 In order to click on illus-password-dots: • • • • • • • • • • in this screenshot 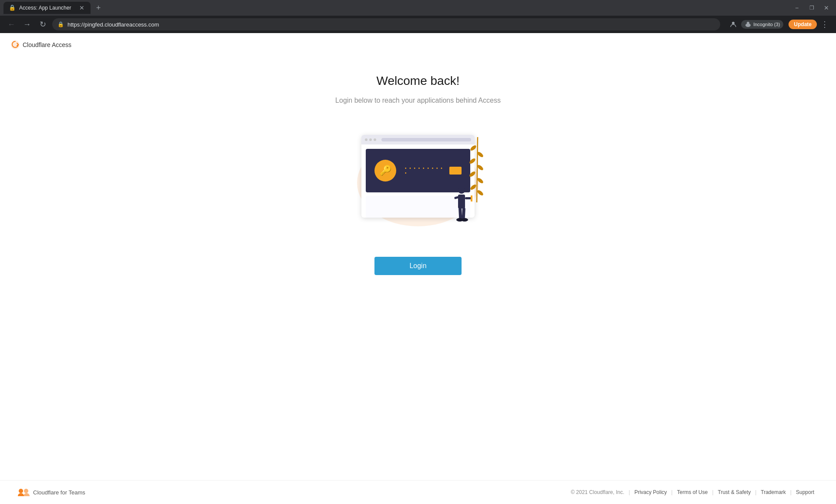, I will do `click(426, 171)`.